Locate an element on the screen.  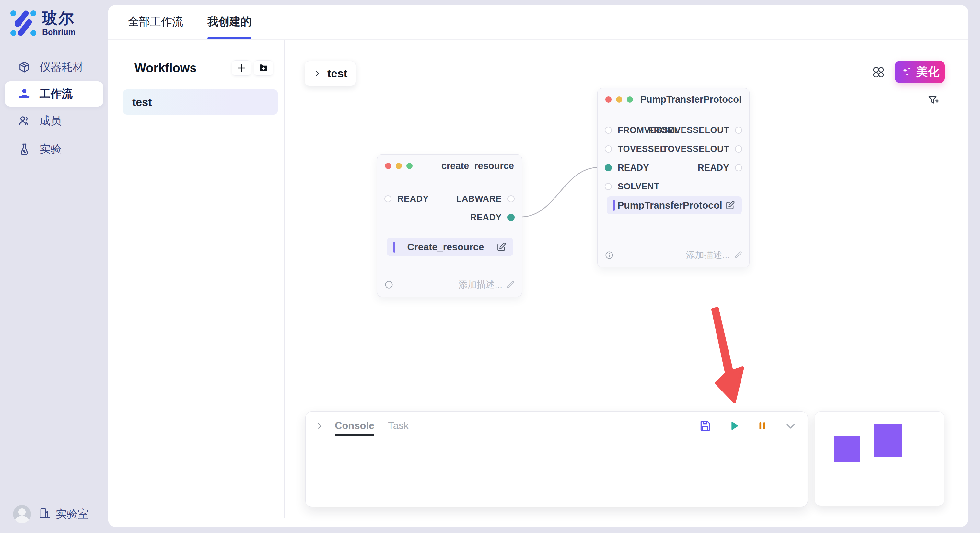
node-header: create_resource is located at coordinates (450, 166).